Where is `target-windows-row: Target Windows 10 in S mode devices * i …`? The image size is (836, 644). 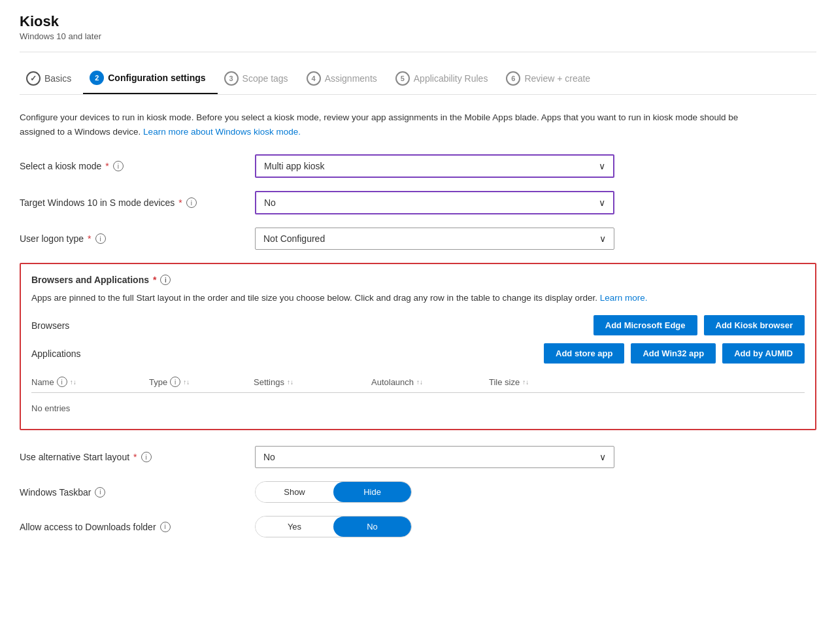 target-windows-row: Target Windows 10 in S mode devices * i … is located at coordinates (418, 203).